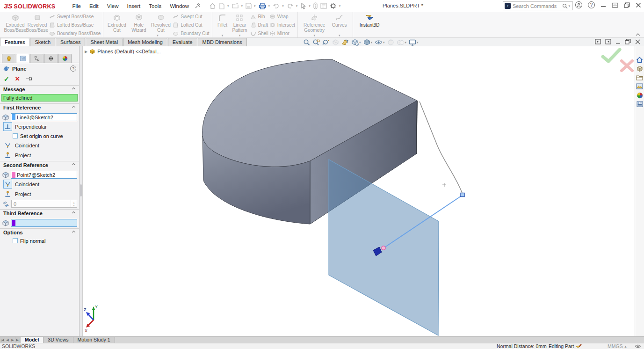 This screenshot has width=644, height=349. Describe the element at coordinates (7, 126) in the screenshot. I see `perpendicular-button` at that location.